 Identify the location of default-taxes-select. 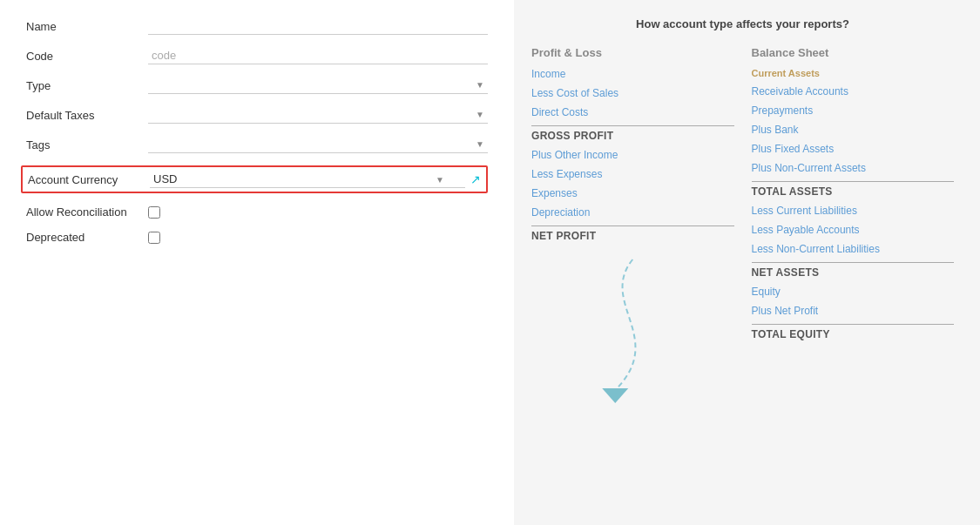
(318, 115).